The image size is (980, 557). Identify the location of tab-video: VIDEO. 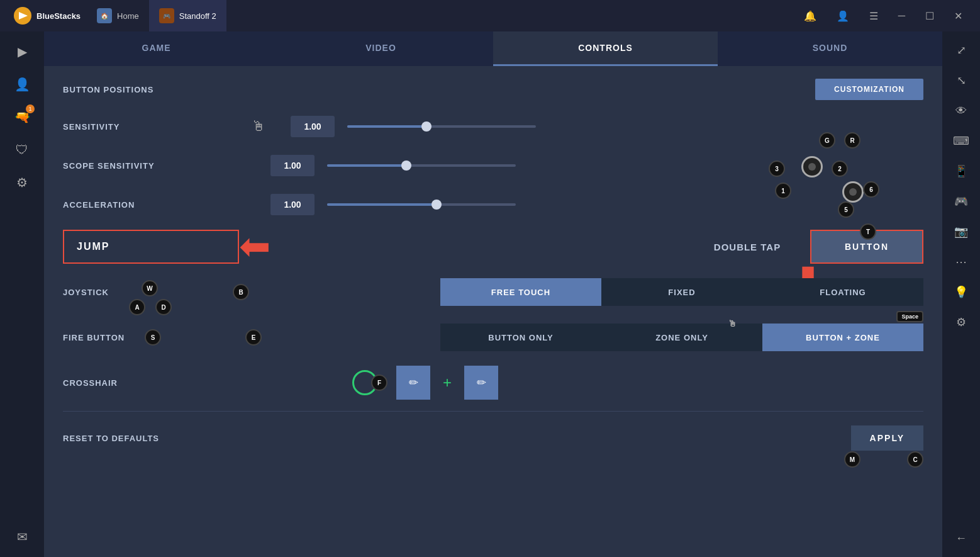
(381, 49).